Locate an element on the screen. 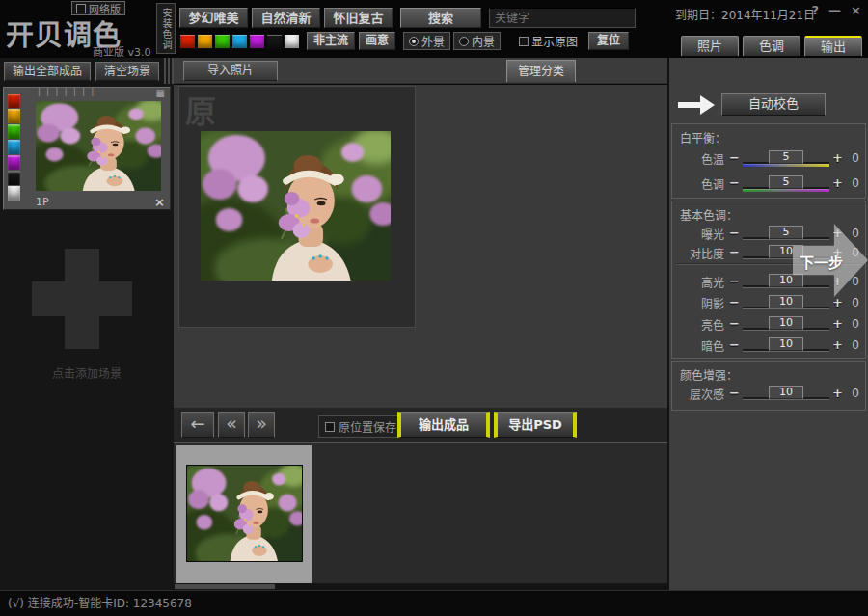 This screenshot has height=616, width=868. style-button-dreamy: 梦幻唯美 is located at coordinates (214, 17).